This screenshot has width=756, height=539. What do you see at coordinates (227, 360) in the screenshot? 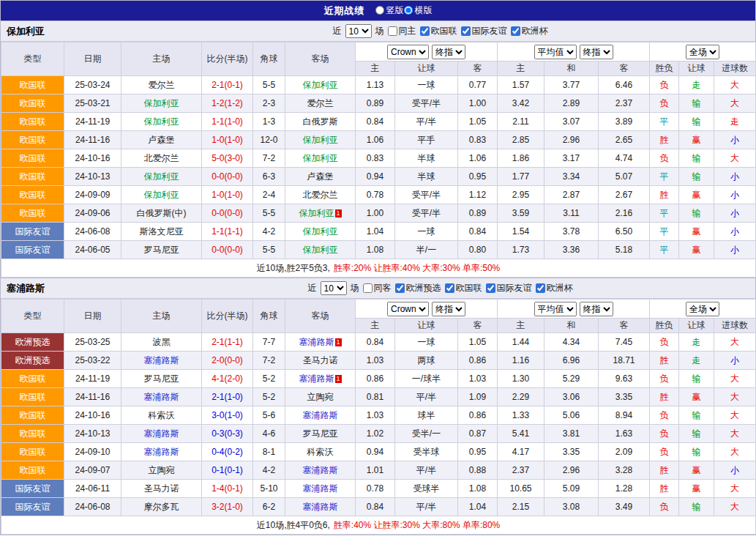
I see `score-link: 2-0(0-0)` at bounding box center [227, 360].